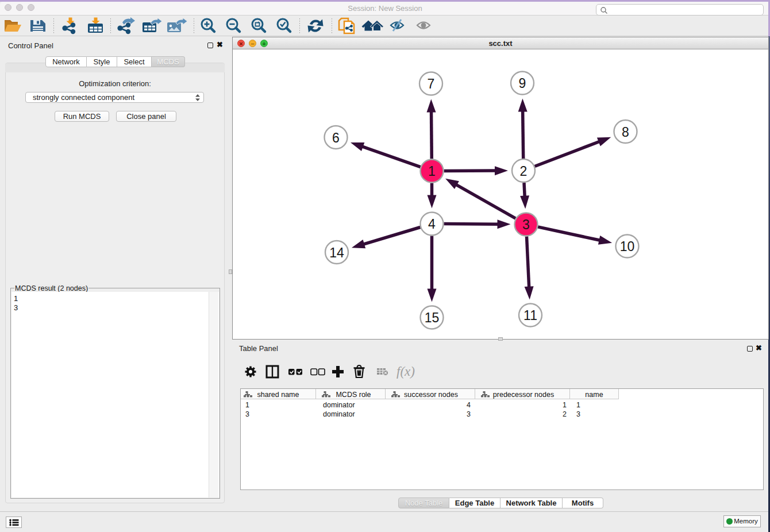 This screenshot has height=532, width=770. What do you see at coordinates (530, 315) in the screenshot?
I see `svg-text: 11` at bounding box center [530, 315].